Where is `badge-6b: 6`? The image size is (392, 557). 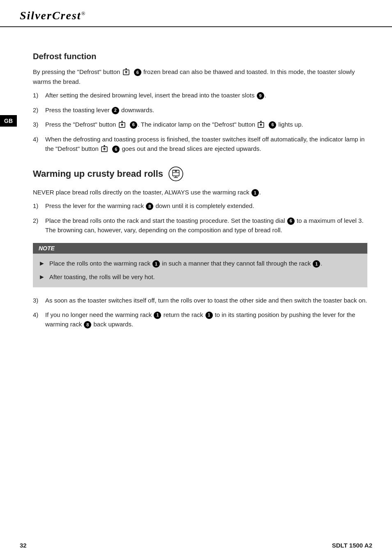
badge-6b: 6 is located at coordinates (134, 125).